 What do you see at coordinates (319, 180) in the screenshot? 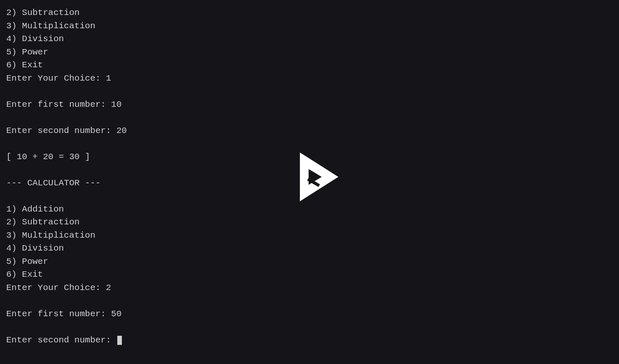
I see `play-button` at bounding box center [319, 180].